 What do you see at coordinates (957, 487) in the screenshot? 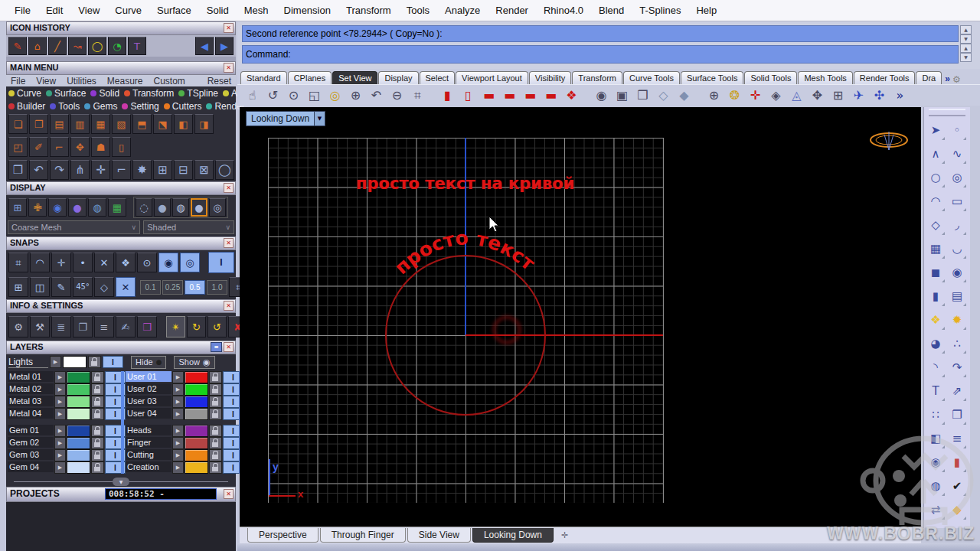
I see `check-icon: ✔` at bounding box center [957, 487].